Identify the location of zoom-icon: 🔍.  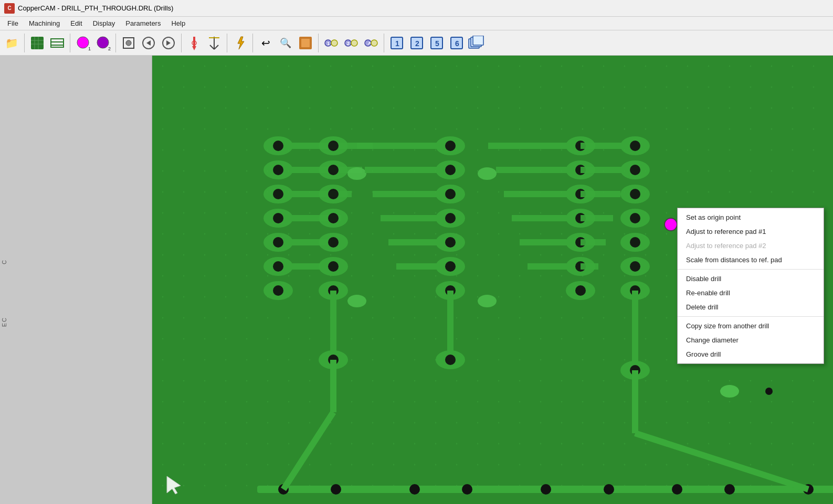
(286, 43).